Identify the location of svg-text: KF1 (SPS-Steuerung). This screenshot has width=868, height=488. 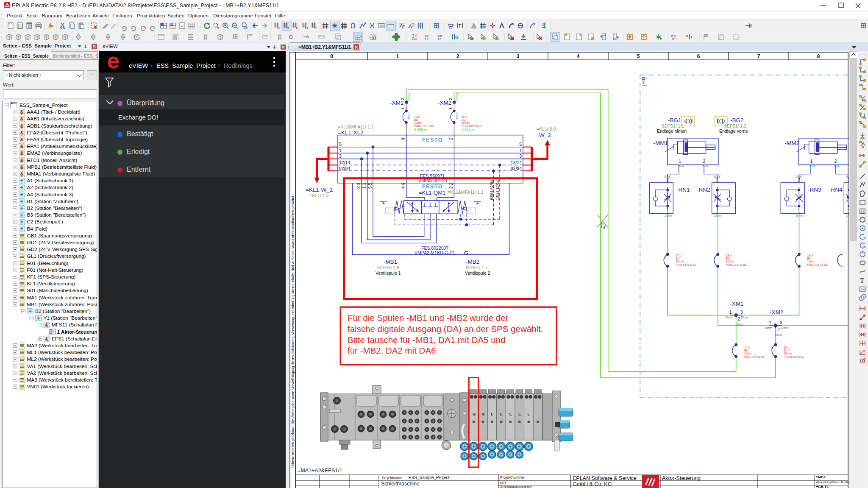
(52, 277).